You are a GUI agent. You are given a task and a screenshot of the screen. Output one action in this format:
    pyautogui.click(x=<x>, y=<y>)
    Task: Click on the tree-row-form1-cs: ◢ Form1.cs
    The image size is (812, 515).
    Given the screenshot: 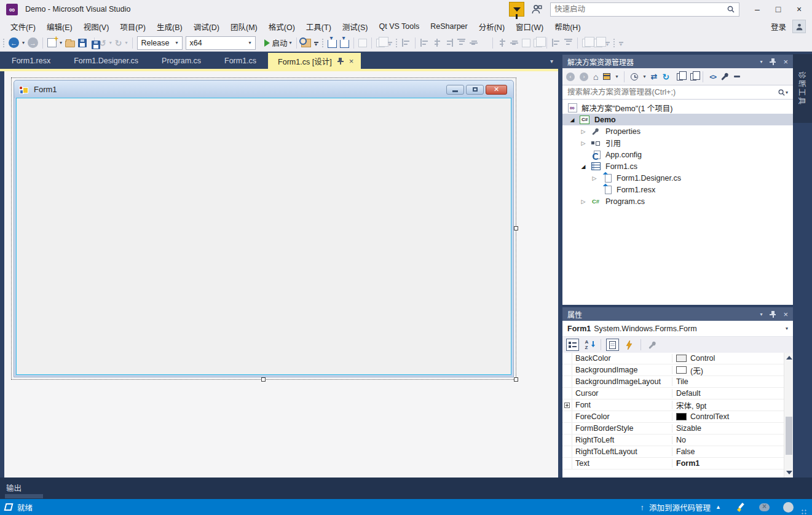 What is the action you would take?
    pyautogui.click(x=677, y=166)
    